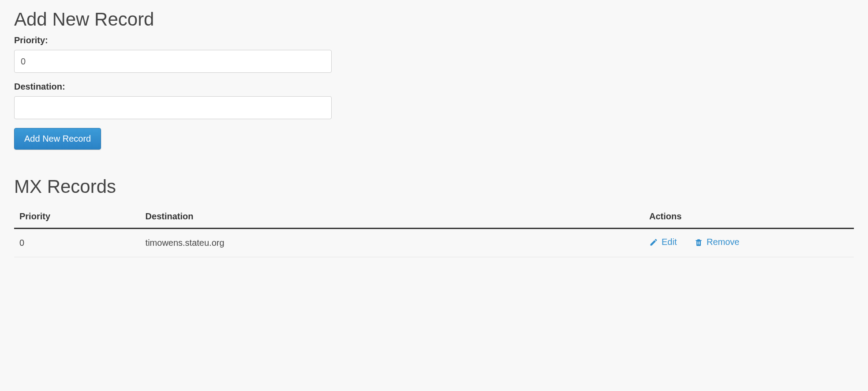  I want to click on priority-field-group: Priority:, so click(434, 54).